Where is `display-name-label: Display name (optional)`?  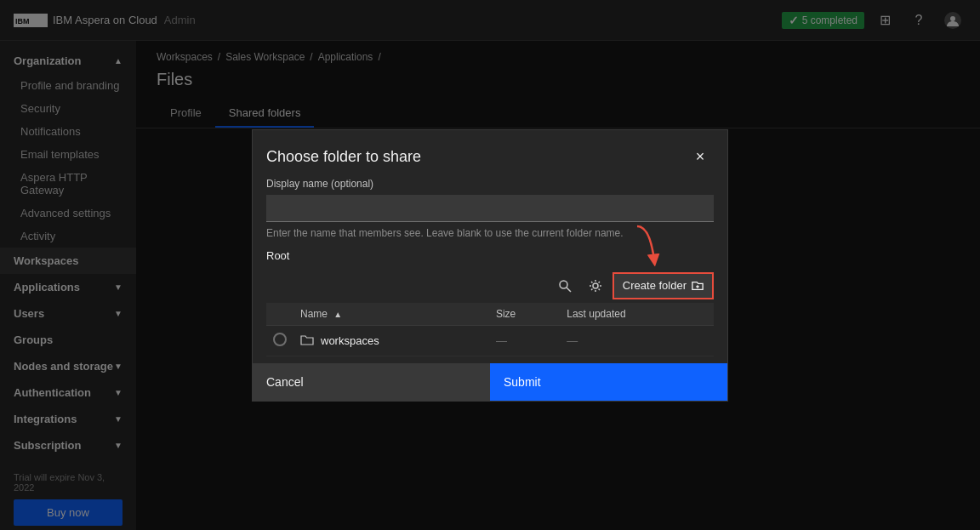
display-name-label: Display name (optional) is located at coordinates (490, 184).